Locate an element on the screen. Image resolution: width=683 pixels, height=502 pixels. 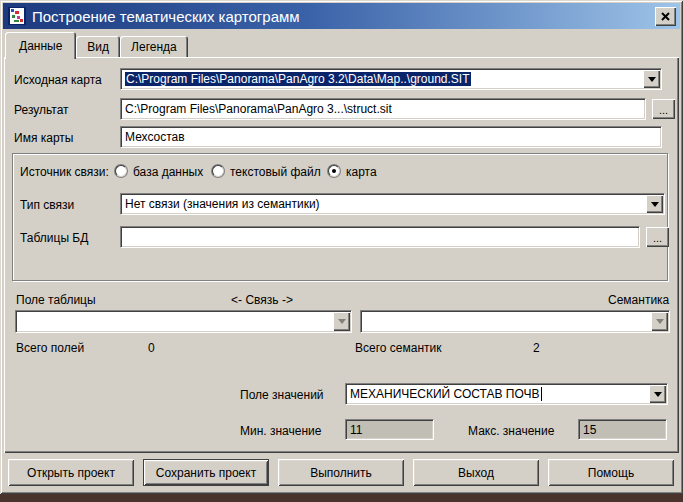
help-label: Помощь is located at coordinates (611, 473).